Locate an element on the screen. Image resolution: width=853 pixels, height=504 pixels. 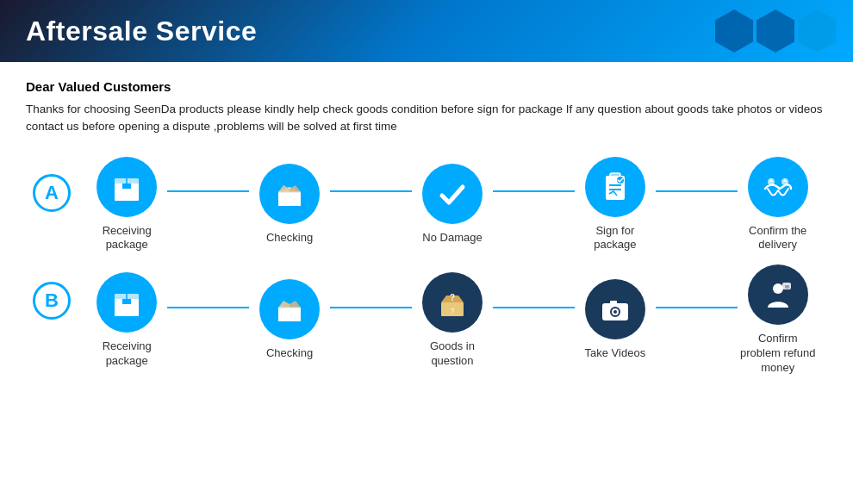
connector-b3 is located at coordinates (533, 308).